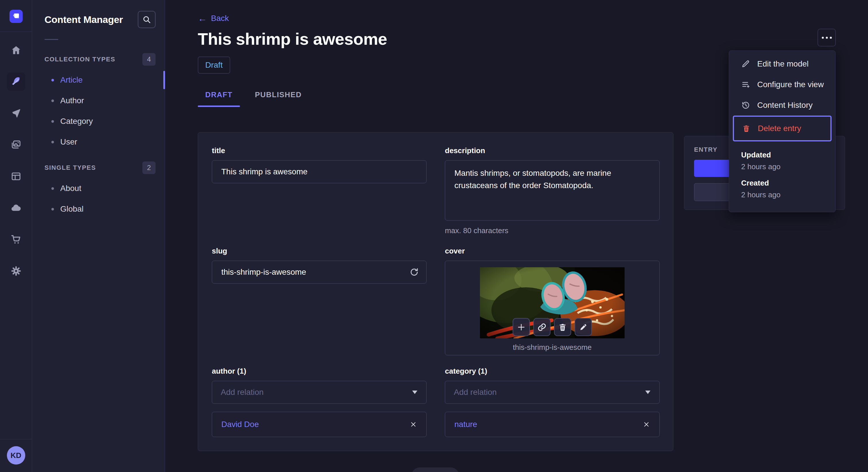 The height and width of the screenshot is (472, 868). Describe the element at coordinates (782, 129) in the screenshot. I see `menu-item-delete-entry: Delete entry` at that location.